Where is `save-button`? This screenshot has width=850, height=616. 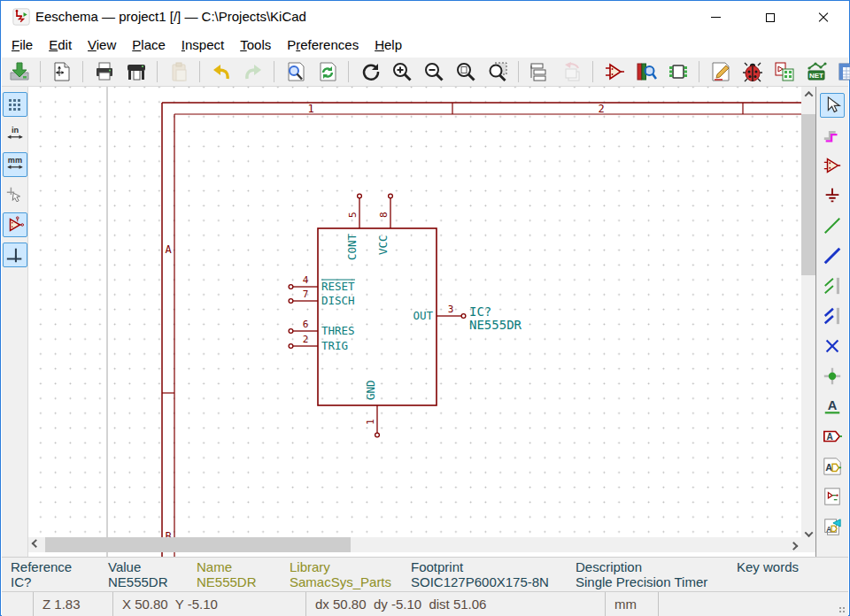
save-button is located at coordinates (19, 73).